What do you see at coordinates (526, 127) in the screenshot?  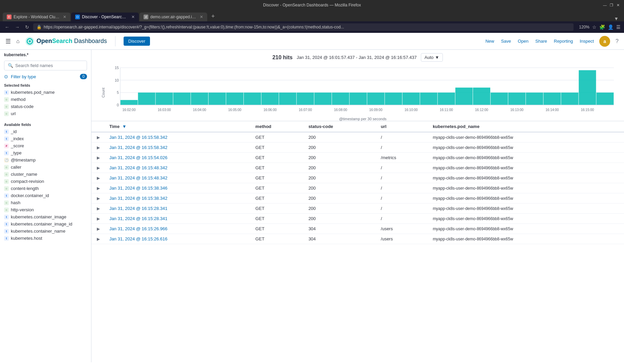 I see `pod-name-col-header: kubernetes.pod_name` at bounding box center [526, 127].